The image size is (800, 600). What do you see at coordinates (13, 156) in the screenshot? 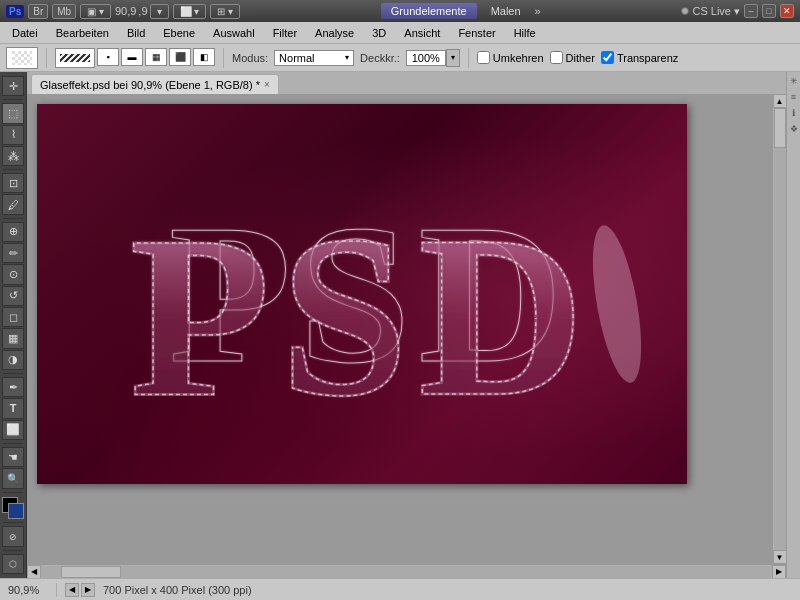
I see `tool-magic-wand: ⁂` at bounding box center [13, 156].